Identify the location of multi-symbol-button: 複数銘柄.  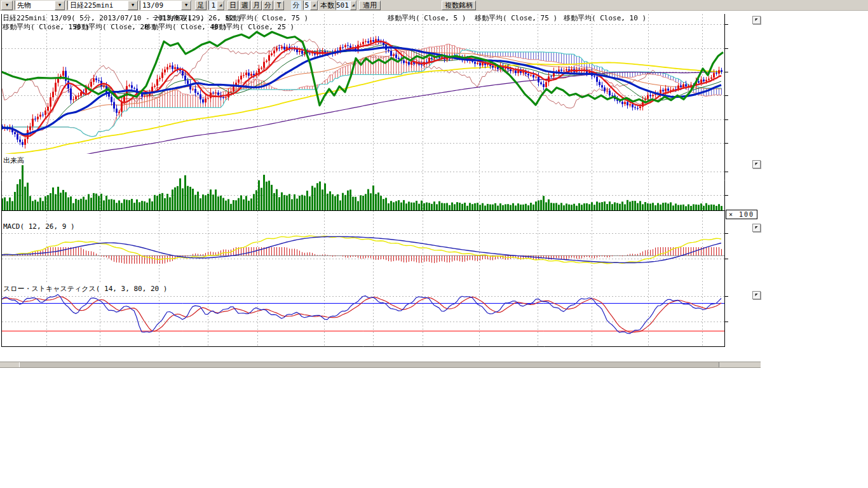
(459, 5).